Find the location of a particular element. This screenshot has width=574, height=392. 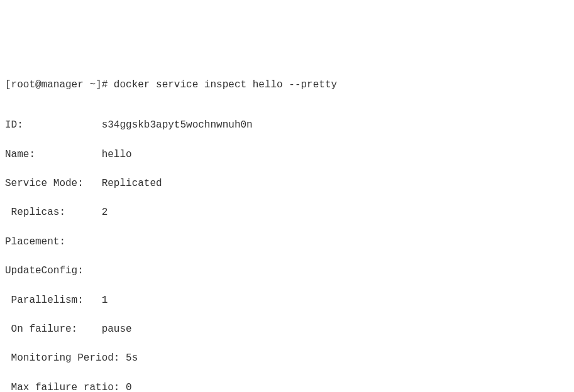

uc-parallelism-label: Parallelism: is located at coordinates (44, 300).